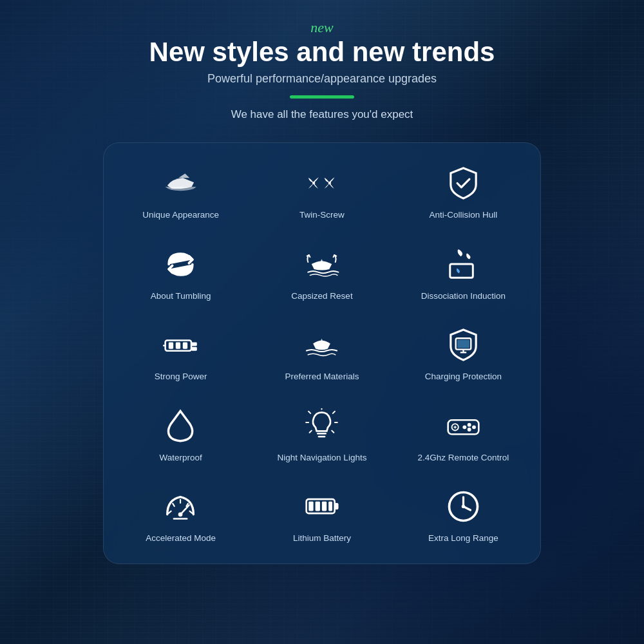  I want to click on green-bar, so click(322, 97).